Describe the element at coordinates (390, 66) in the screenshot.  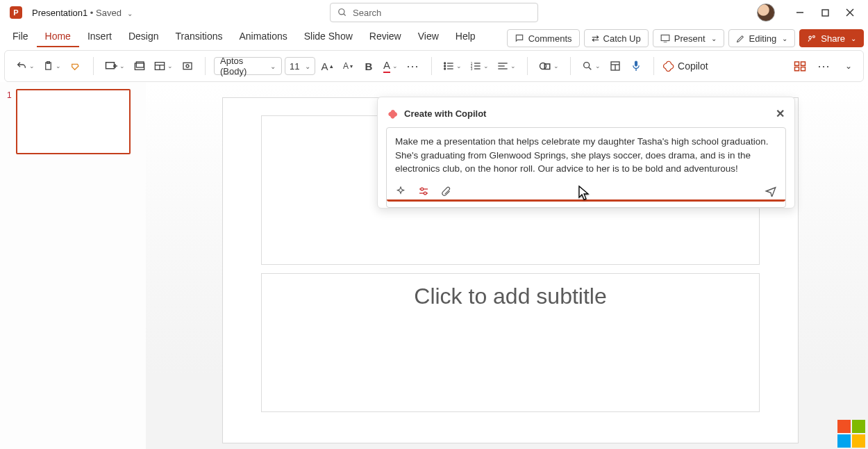
I see `font-color-button: A⌄` at that location.